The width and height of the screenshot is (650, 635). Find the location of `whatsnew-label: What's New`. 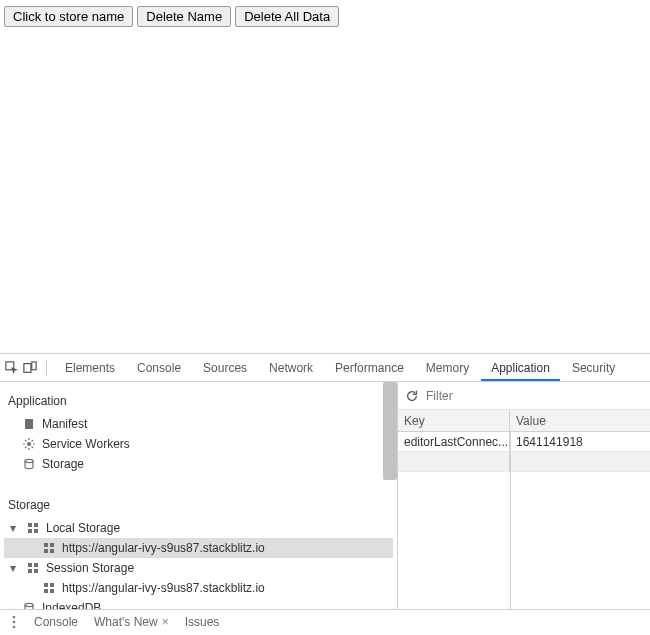

whatsnew-label: What's New is located at coordinates (126, 622).